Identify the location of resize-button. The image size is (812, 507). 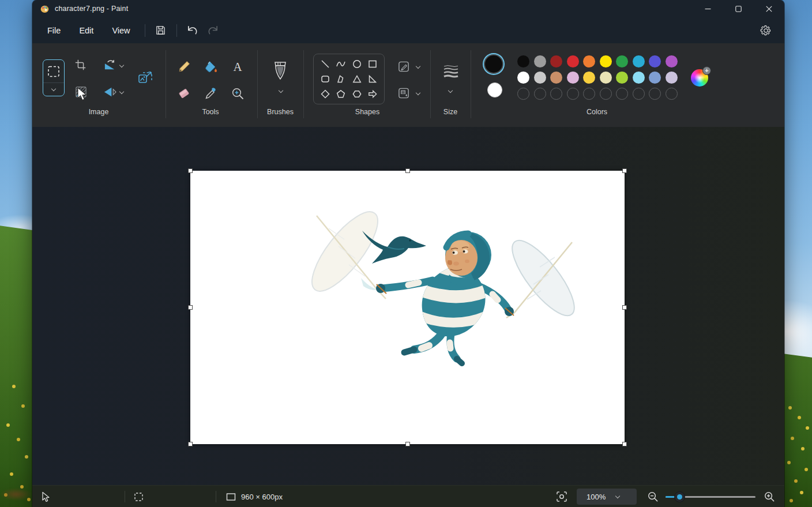
(145, 78).